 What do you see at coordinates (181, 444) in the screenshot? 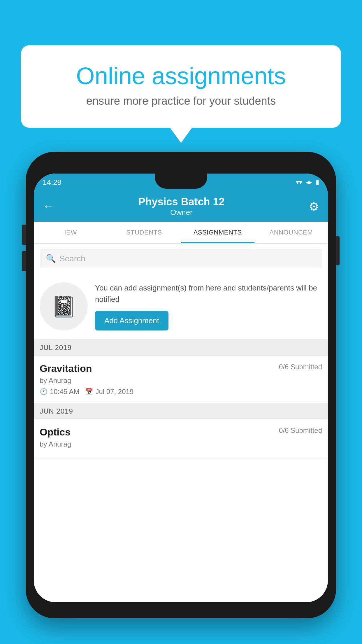
I see `assignment-author-optics: by Anurag` at bounding box center [181, 444].